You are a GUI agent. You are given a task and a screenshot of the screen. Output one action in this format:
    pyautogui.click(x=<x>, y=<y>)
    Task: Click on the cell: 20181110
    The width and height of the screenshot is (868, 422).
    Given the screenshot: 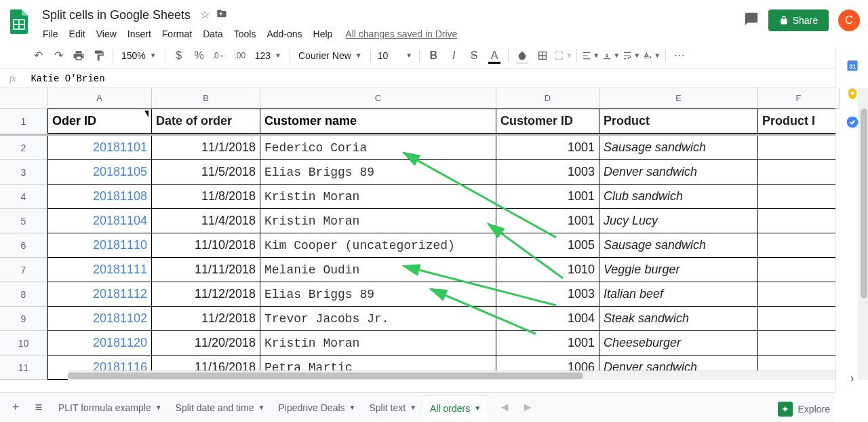 What is the action you would take?
    pyautogui.click(x=100, y=246)
    